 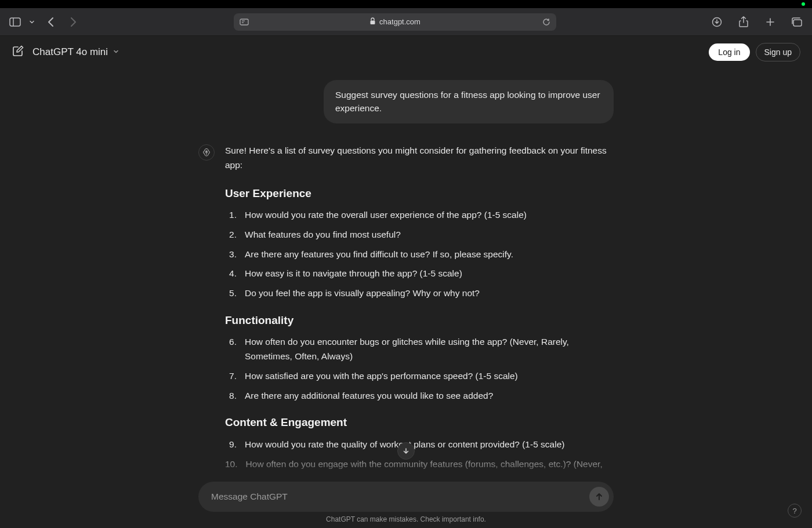 I want to click on site-settings-icon, so click(x=244, y=22).